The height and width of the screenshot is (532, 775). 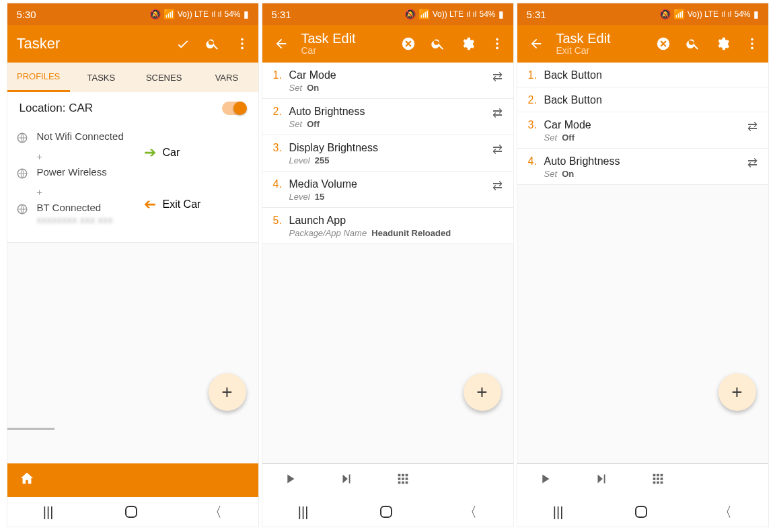 I want to click on action-number: 4., so click(x=281, y=184).